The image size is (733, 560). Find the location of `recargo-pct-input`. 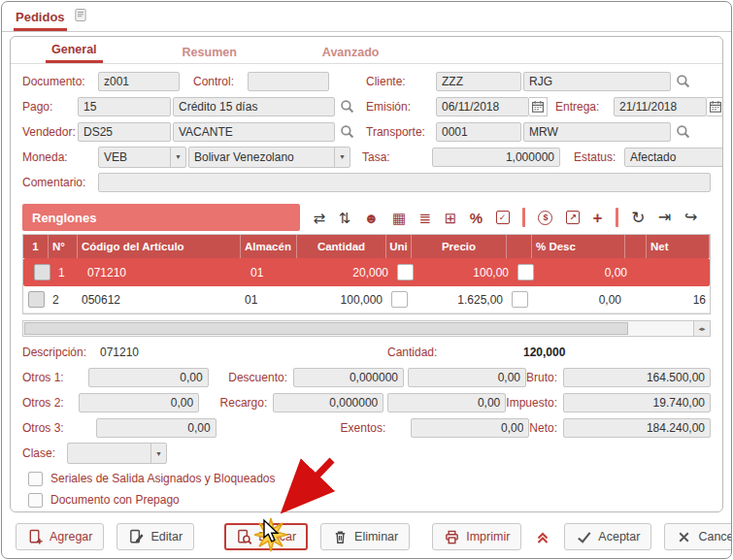

recargo-pct-input is located at coordinates (328, 403).